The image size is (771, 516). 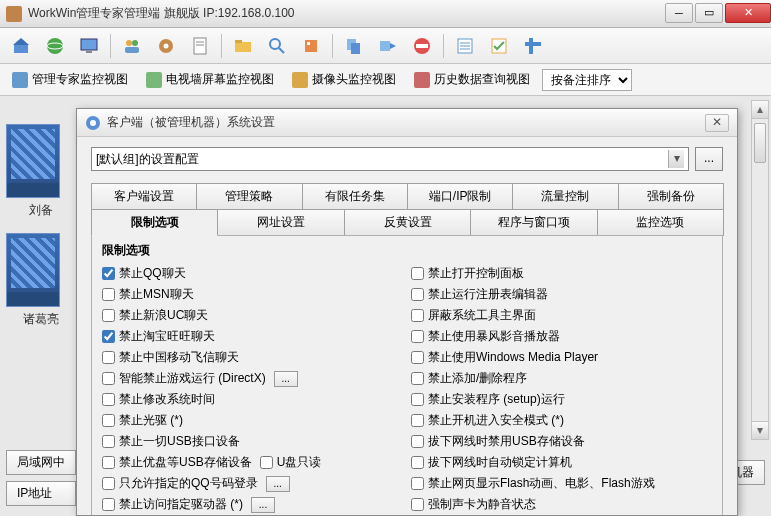 I want to click on tab-url: 网址设置, so click(x=280, y=222).